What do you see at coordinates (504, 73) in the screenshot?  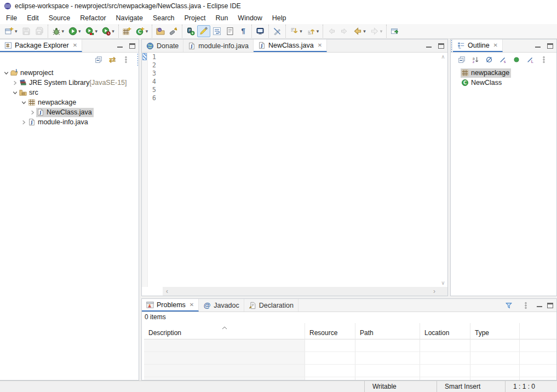 I see `outline-item-newpackage: newpackage` at bounding box center [504, 73].